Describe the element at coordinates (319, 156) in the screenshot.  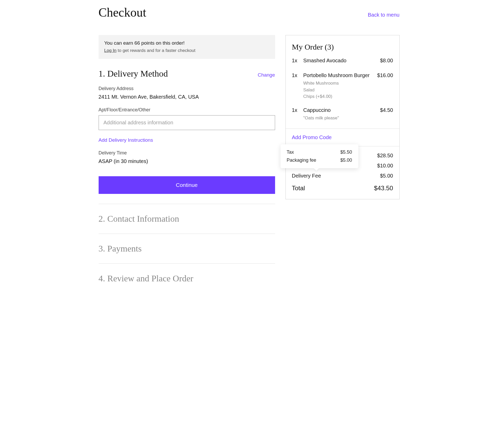
I see `taxfees-tooltip: Tax $5.50 Packaging fee $5.00` at that location.